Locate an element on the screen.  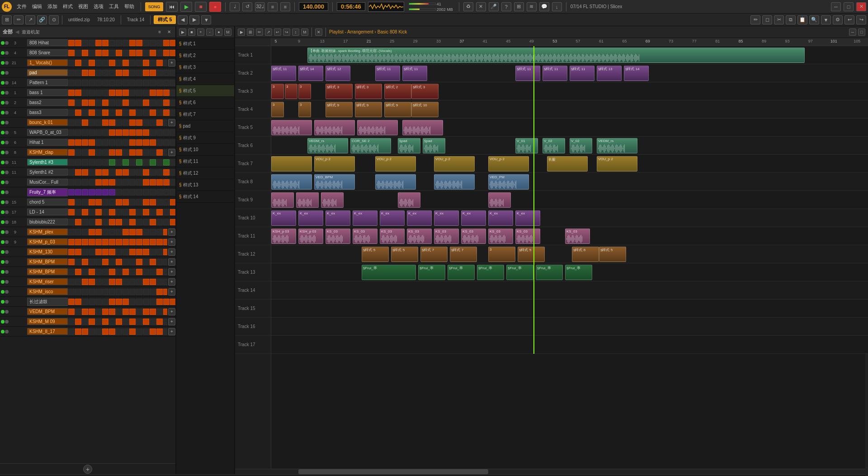
pl-header-undo: ↩ is located at coordinates (278, 32).